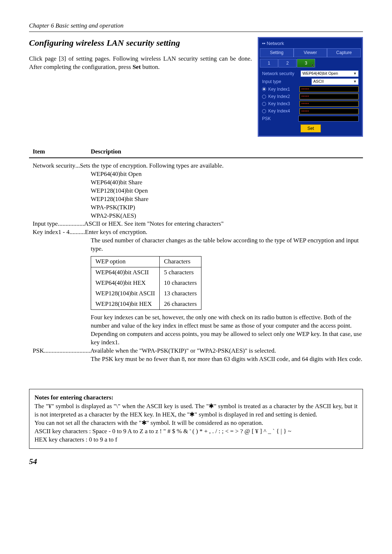 This screenshot has width=392, height=554. Describe the element at coordinates (311, 128) in the screenshot. I see `set-button: Set` at that location.